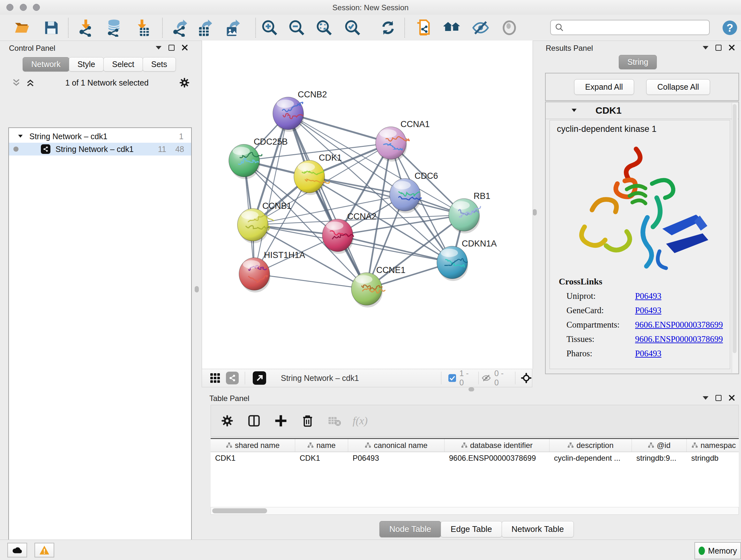 The image size is (741, 560). I want to click on collapse-all-button: Collapse All, so click(678, 87).